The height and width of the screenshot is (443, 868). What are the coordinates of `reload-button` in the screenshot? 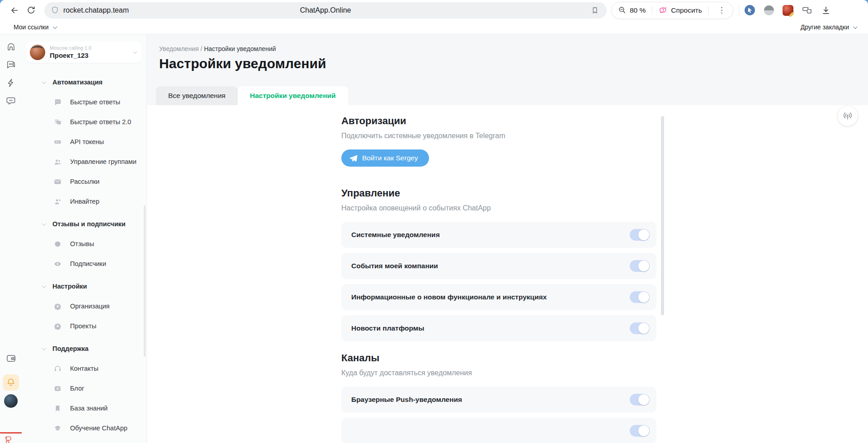 It's located at (31, 10).